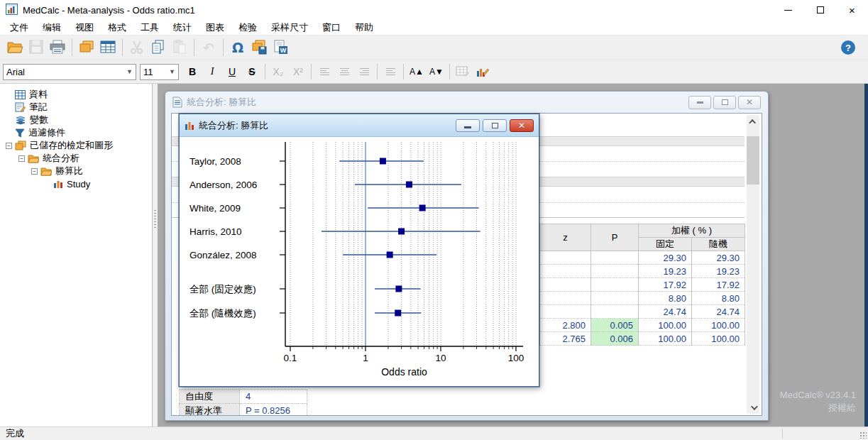  I want to click on scroll-up-button, so click(753, 121).